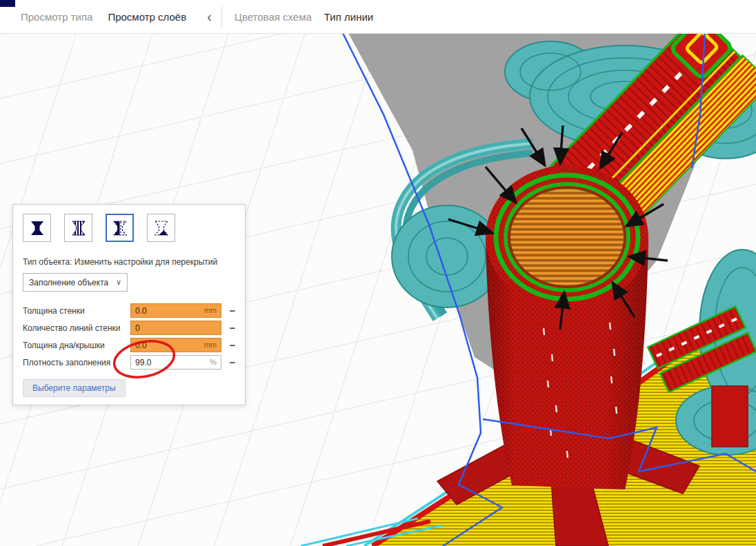 This screenshot has height=546, width=756. Describe the element at coordinates (349, 17) in the screenshot. I see `line-type-dropdown: Тип линии` at that location.